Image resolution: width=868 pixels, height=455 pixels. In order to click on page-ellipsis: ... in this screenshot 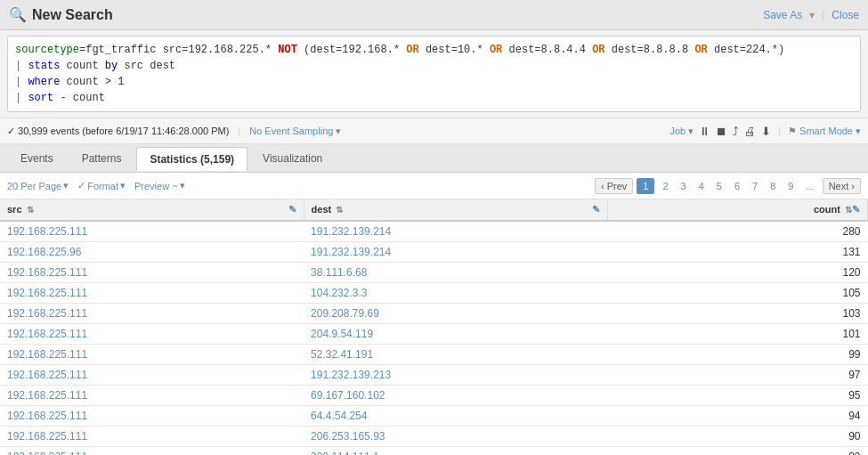, I will do `click(810, 186)`.